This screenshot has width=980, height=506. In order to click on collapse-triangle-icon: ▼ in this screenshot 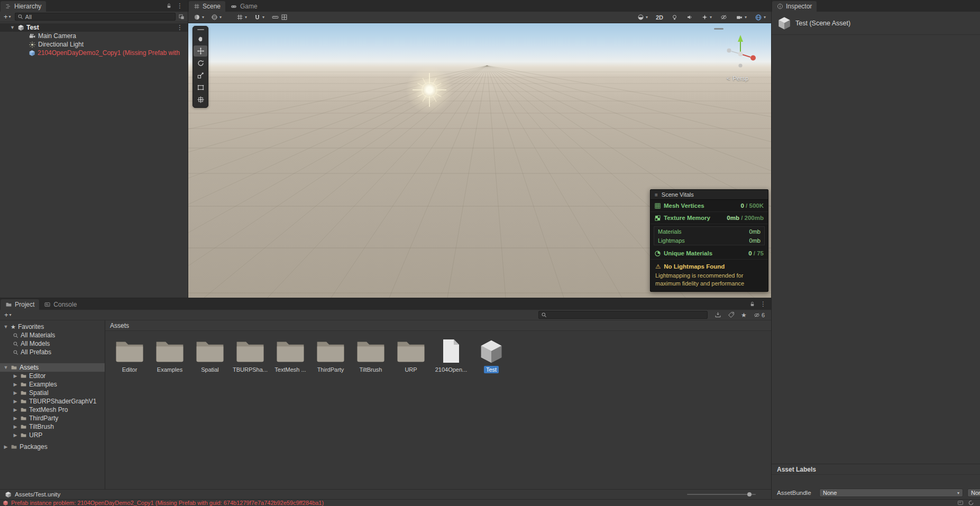, I will do `click(13, 27)`.